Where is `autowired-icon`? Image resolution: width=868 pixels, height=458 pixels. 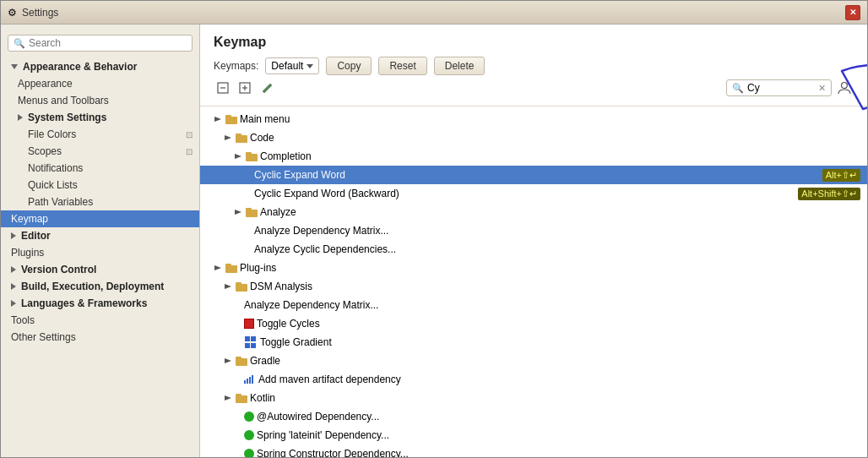 autowired-icon is located at coordinates (249, 417).